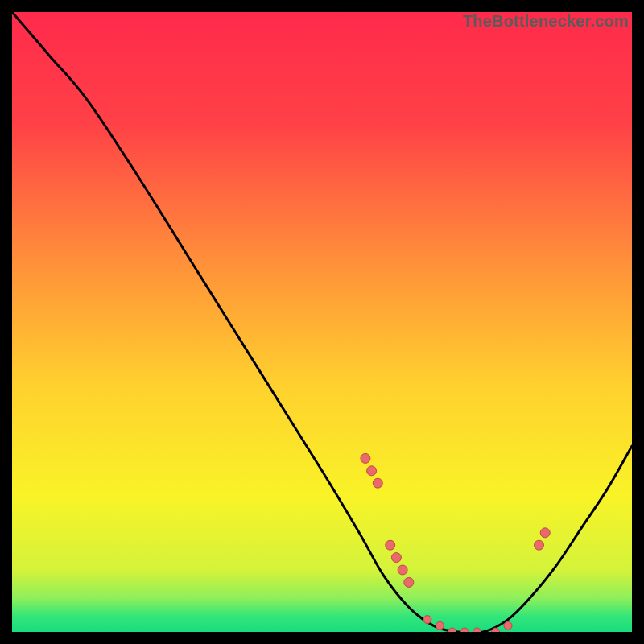 This screenshot has height=644, width=644. Describe the element at coordinates (546, 21) in the screenshot. I see `watermark-label: TheBottlenecker.com` at that location.